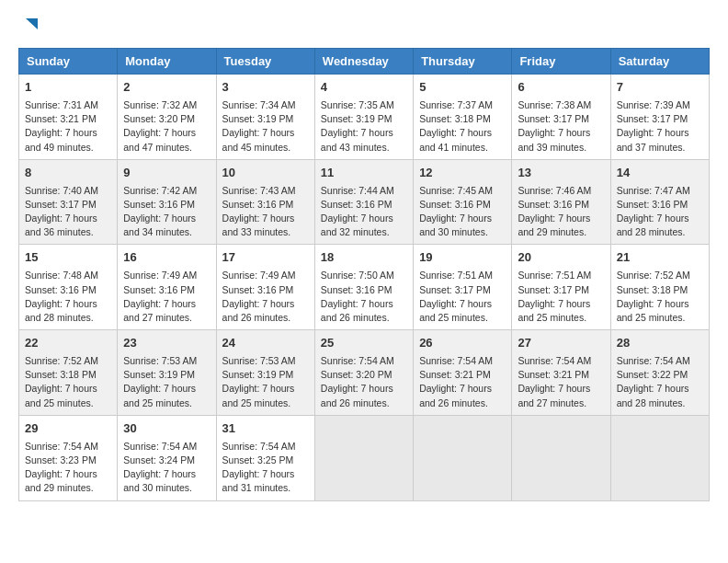 The height and width of the screenshot is (563, 728). I want to click on day-number: 1, so click(68, 88).